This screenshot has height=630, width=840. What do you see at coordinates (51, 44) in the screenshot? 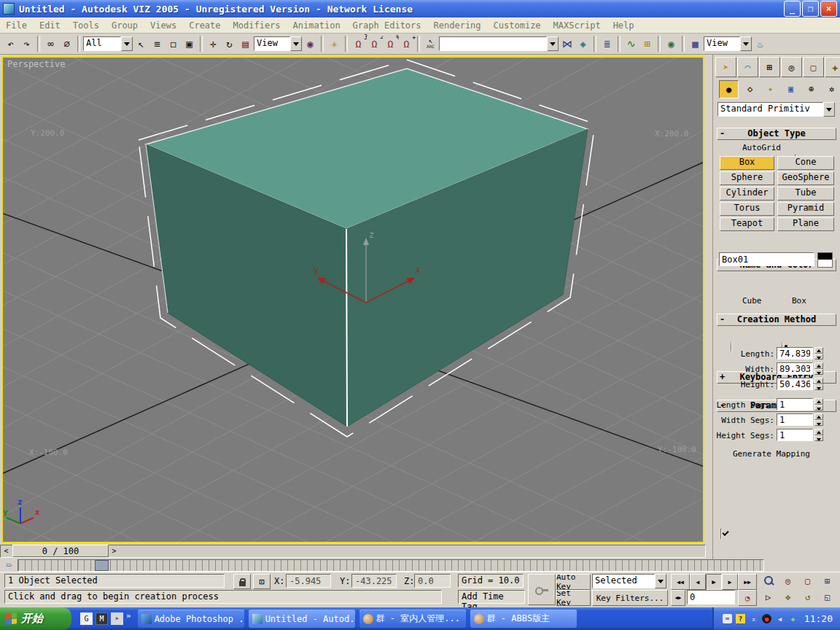
I see `select-link-icon: ∞` at bounding box center [51, 44].